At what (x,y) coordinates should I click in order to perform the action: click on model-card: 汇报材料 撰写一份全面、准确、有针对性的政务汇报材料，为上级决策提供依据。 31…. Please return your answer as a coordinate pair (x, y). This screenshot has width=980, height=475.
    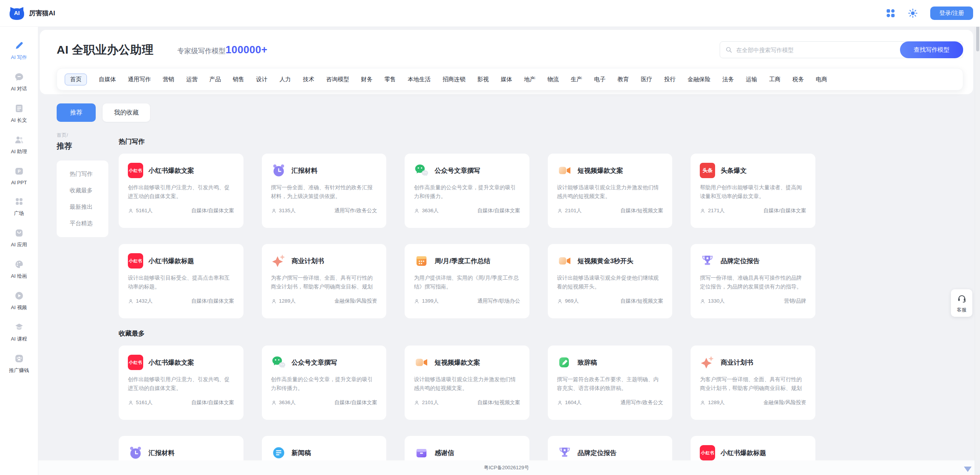
    Looking at the image, I should click on (324, 191).